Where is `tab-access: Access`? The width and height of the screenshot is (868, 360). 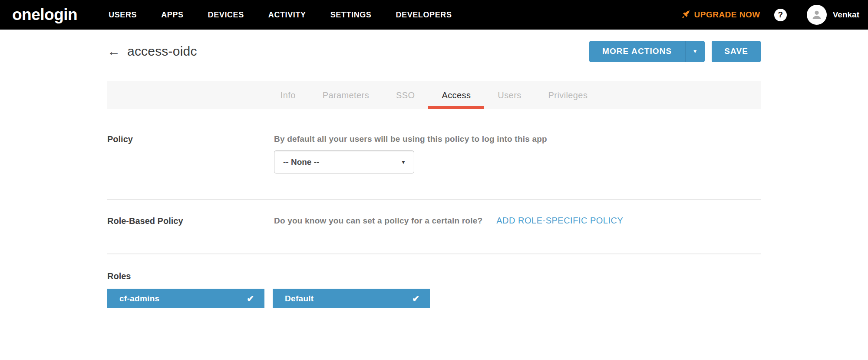
tab-access: Access is located at coordinates (456, 95).